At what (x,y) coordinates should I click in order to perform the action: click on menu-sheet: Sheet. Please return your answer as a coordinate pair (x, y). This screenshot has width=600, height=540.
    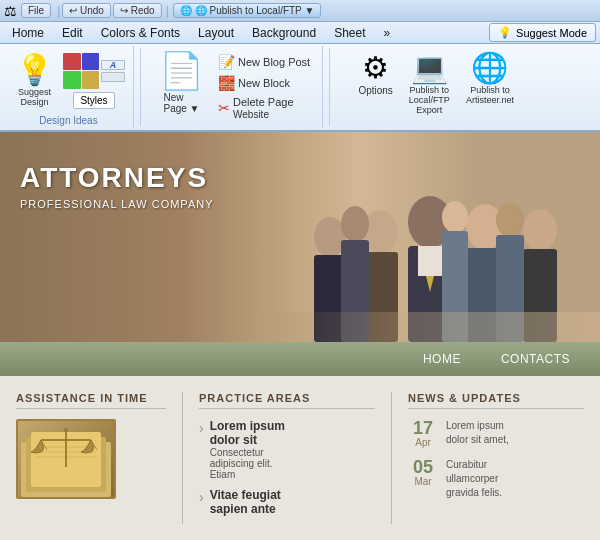
    Looking at the image, I should click on (350, 33).